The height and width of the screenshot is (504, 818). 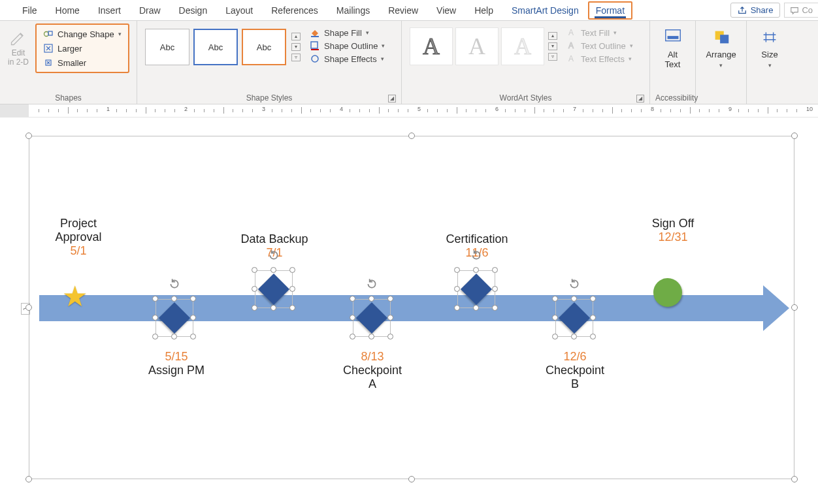 I want to click on text-effects-label: Text Effects, so click(x=602, y=59).